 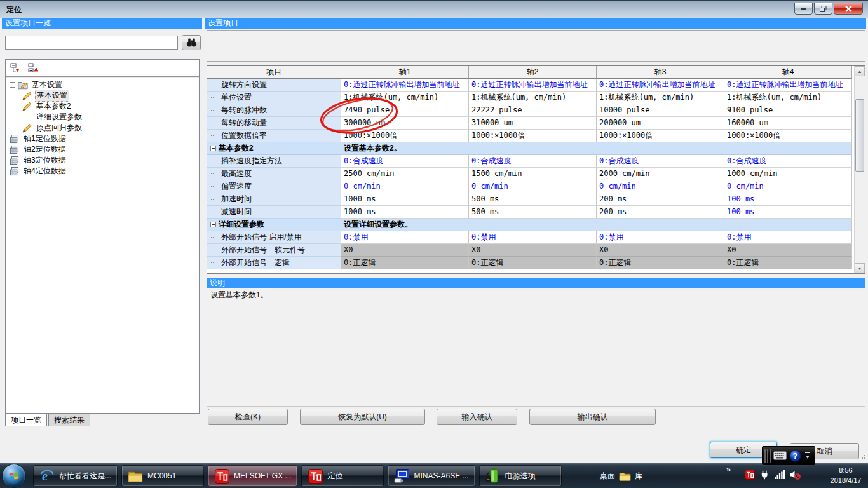 What do you see at coordinates (102, 172) in the screenshot?
I see `tree-item-8: 轴4定位数据` at bounding box center [102, 172].